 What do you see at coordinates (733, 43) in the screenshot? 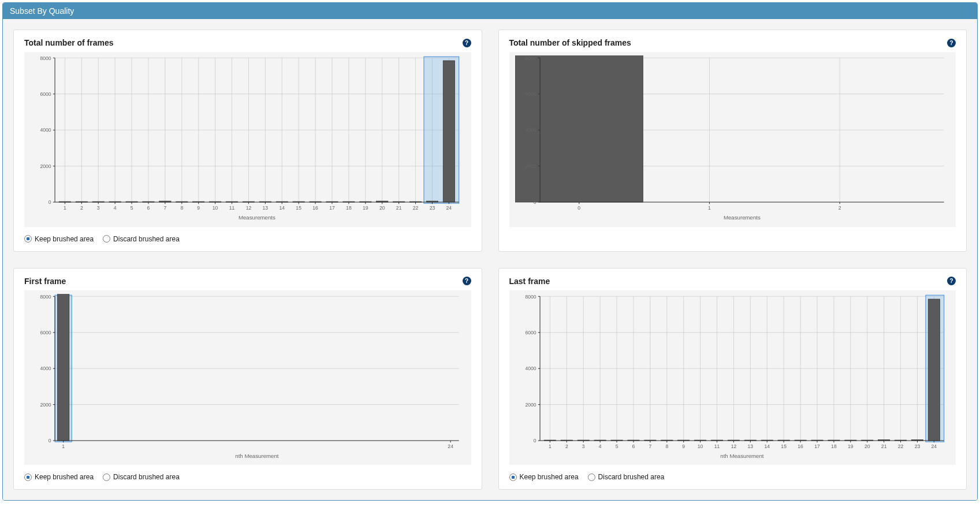
I see `card-header: Total number of skipped frames?` at bounding box center [733, 43].